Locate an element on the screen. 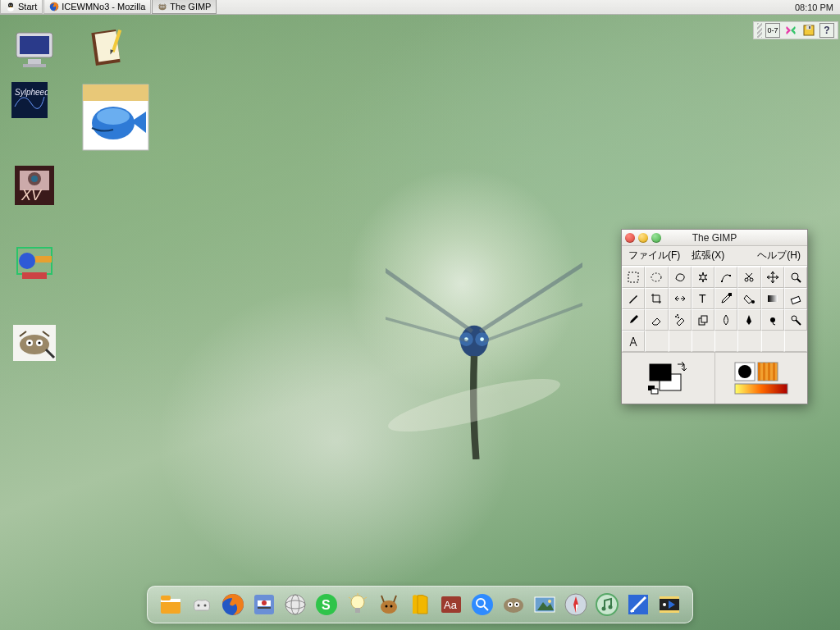 This screenshot has width=840, height=630. dock-firefox is located at coordinates (233, 605).